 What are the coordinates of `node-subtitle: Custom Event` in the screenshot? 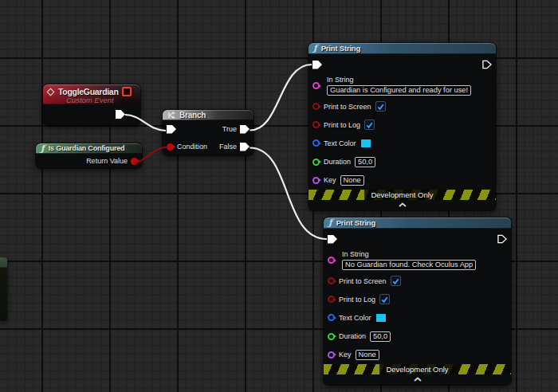 It's located at (100, 100).